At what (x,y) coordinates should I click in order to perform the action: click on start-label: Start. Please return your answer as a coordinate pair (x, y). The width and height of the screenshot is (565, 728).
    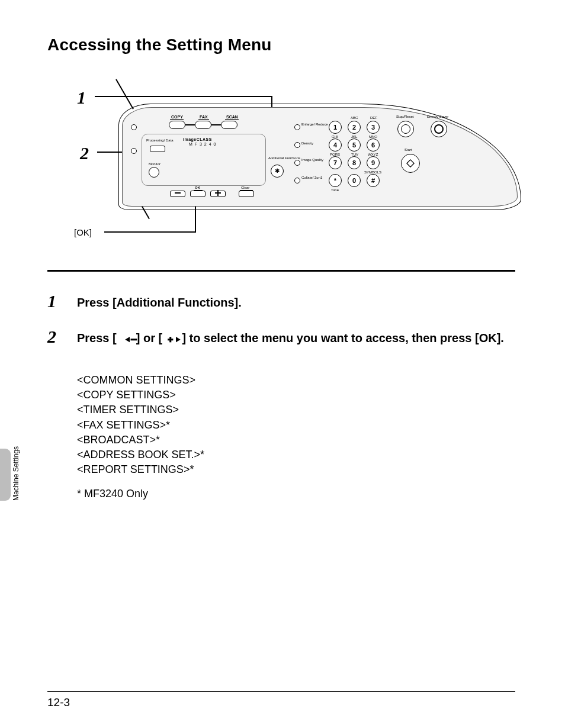
    Looking at the image, I should click on (409, 150).